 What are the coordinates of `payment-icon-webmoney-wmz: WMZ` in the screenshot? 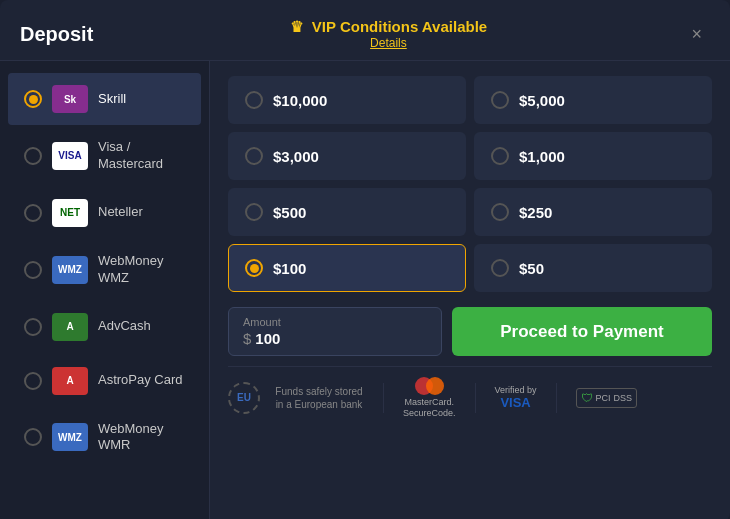 It's located at (70, 270).